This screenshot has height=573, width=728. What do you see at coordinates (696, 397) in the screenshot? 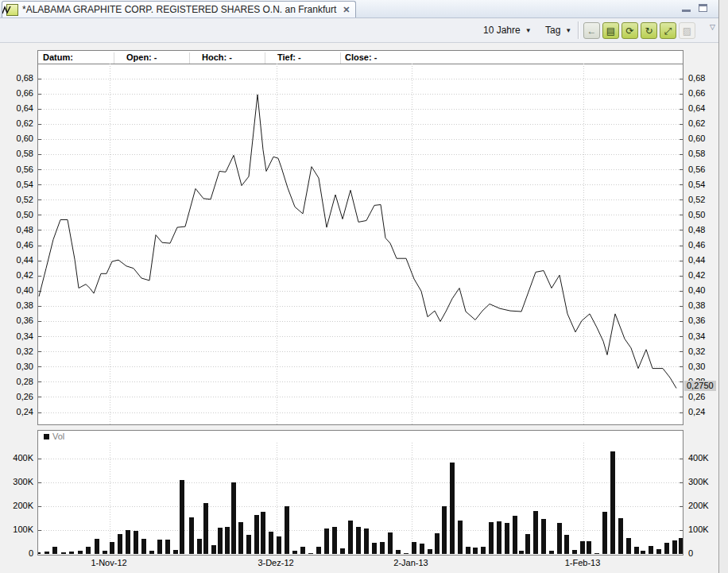
I see `price-axis-label-right: 0,26` at bounding box center [696, 397].